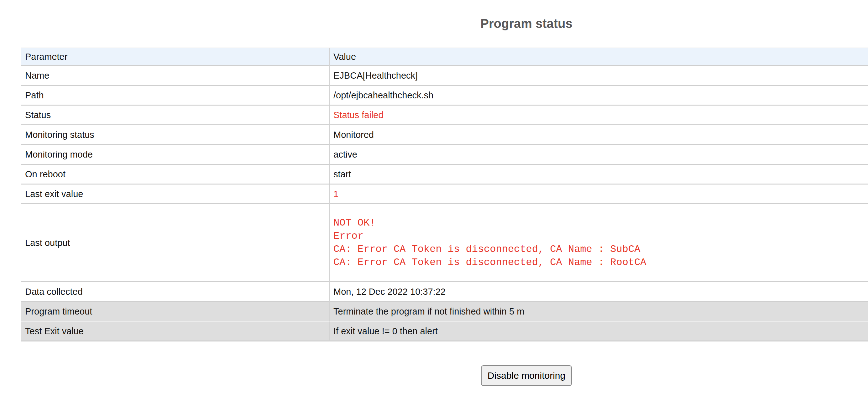 The width and height of the screenshot is (868, 406). What do you see at coordinates (444, 175) in the screenshot?
I see `table-row: On rebootstart` at bounding box center [444, 175].